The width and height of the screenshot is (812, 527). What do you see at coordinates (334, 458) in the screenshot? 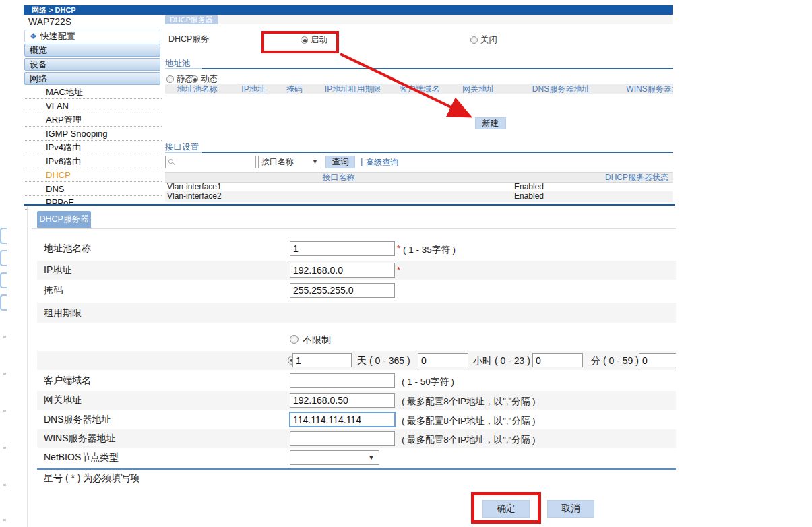
I see `netbios-select: ▼` at bounding box center [334, 458].